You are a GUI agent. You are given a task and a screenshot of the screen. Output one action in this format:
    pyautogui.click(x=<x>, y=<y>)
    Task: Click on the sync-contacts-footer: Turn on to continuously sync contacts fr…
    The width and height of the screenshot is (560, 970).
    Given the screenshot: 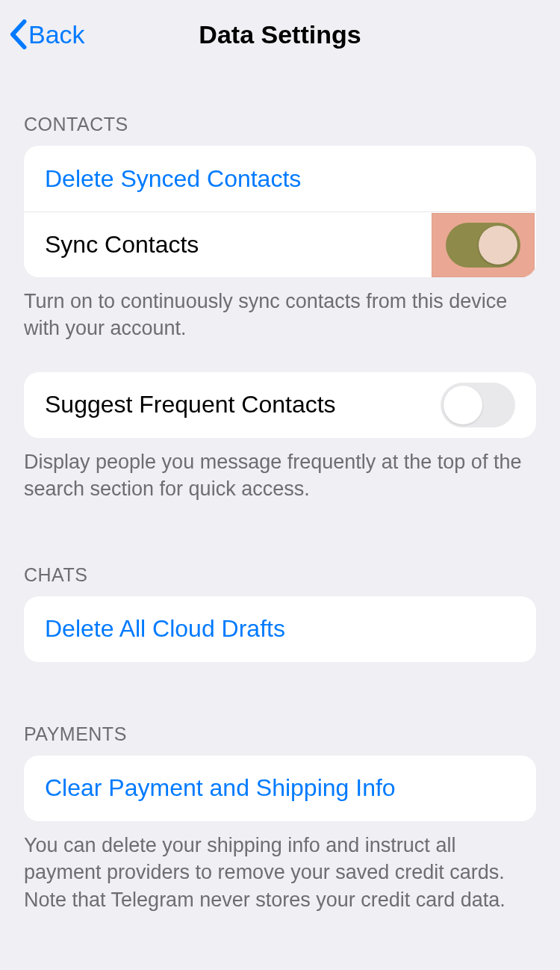 What is the action you would take?
    pyautogui.click(x=280, y=309)
    